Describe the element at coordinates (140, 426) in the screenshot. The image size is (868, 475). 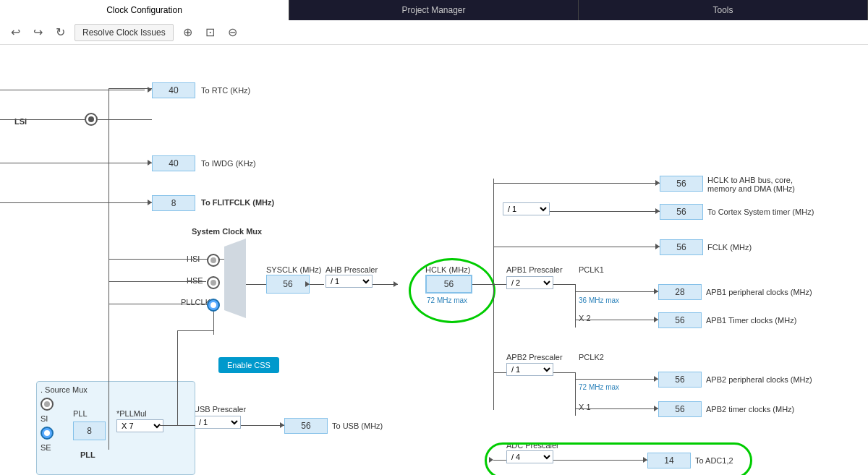
I see `pll-mul-select: X 7` at that location.